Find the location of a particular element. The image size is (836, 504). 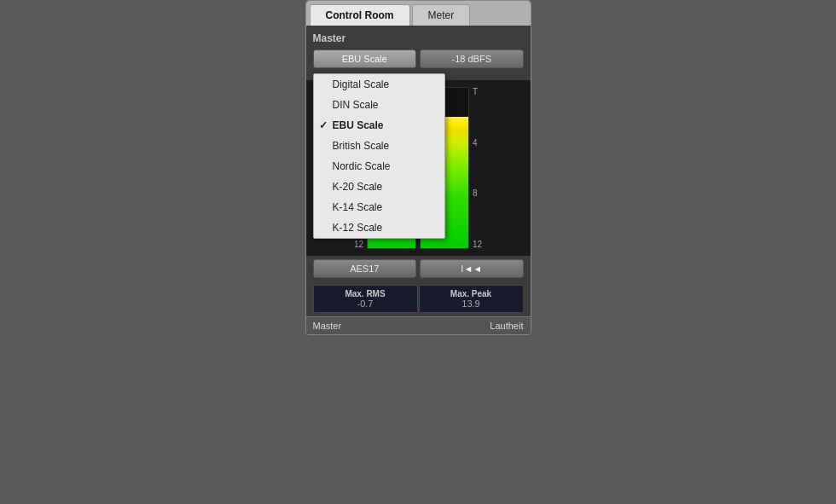

scale-right-8: 8 is located at coordinates (479, 193).